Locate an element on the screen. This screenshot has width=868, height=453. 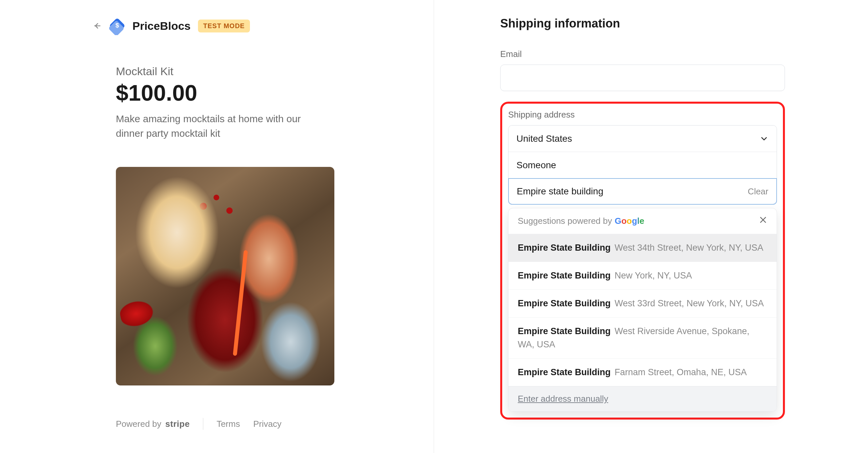
autocomplete-dropdown: Suggestions powered by Google Empire Sta… is located at coordinates (643, 310).